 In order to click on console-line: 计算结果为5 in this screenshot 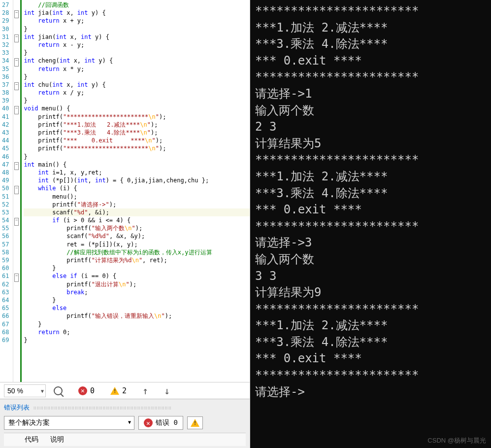, I will do `click(370, 144)`.